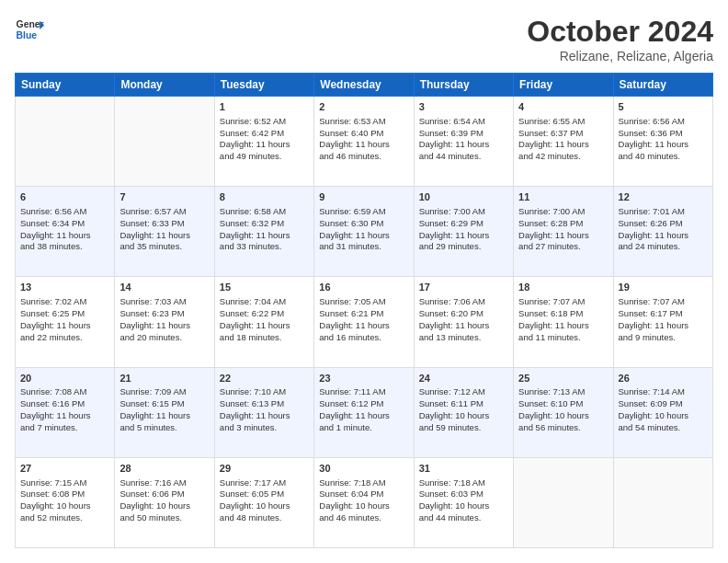 The image size is (728, 563). I want to click on day-number: 17, so click(463, 287).